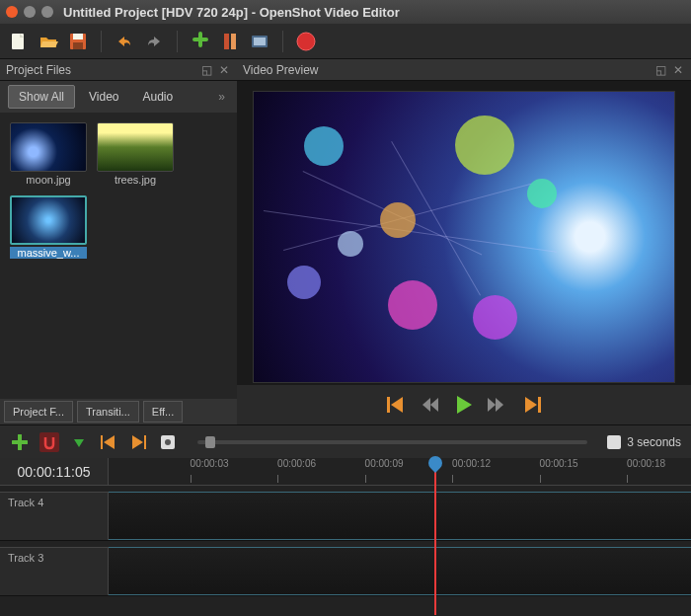  What do you see at coordinates (109, 442) in the screenshot?
I see `previous-marker-button` at bounding box center [109, 442].